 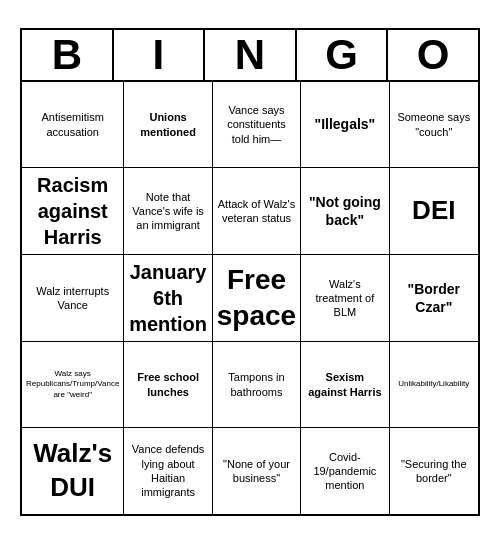 I want to click on bingo-cell-12: Free space, so click(x=257, y=298).